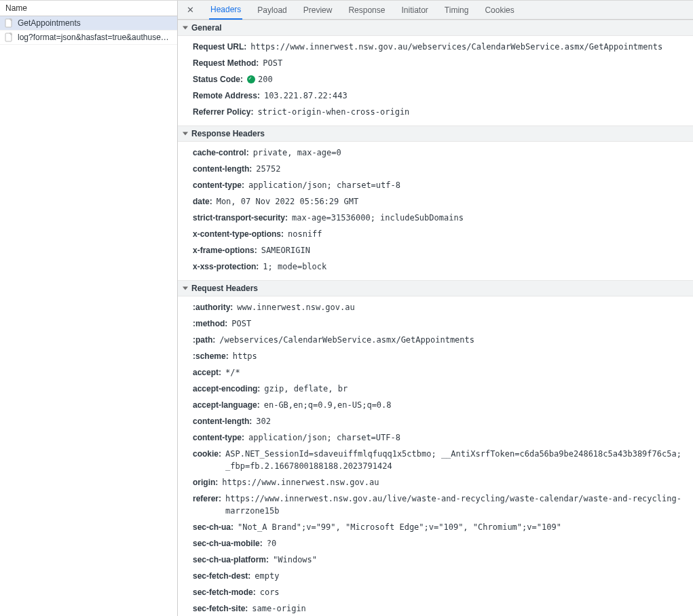 The height and width of the screenshot is (616, 693). Describe the element at coordinates (223, 421) in the screenshot. I see `header-key: content-length:` at that location.